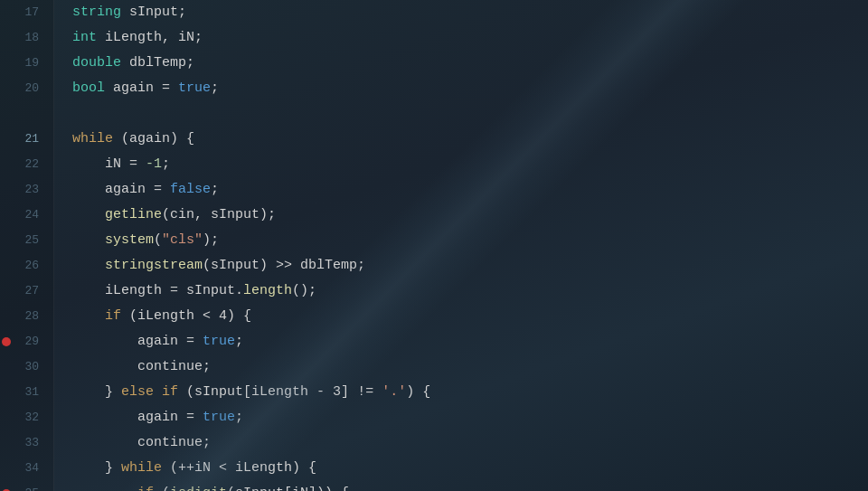 The height and width of the screenshot is (491, 868). I want to click on code-token: bool, so click(89, 89).